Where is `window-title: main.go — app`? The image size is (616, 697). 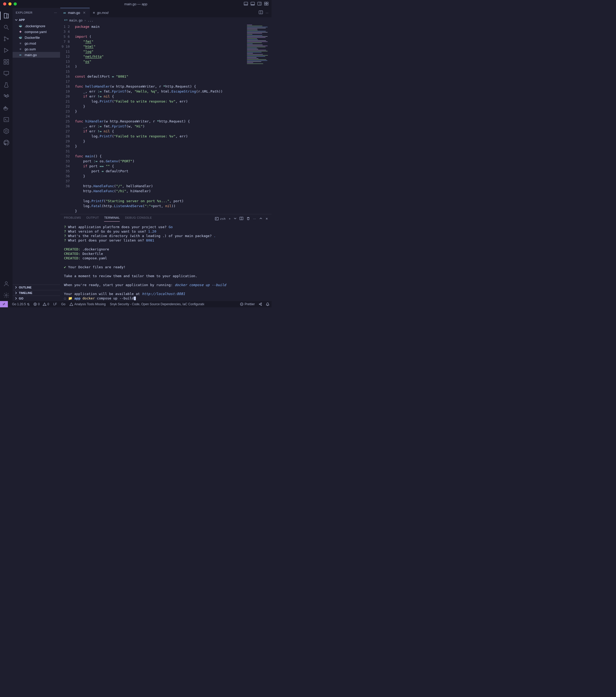 window-title: main.go — app is located at coordinates (136, 4).